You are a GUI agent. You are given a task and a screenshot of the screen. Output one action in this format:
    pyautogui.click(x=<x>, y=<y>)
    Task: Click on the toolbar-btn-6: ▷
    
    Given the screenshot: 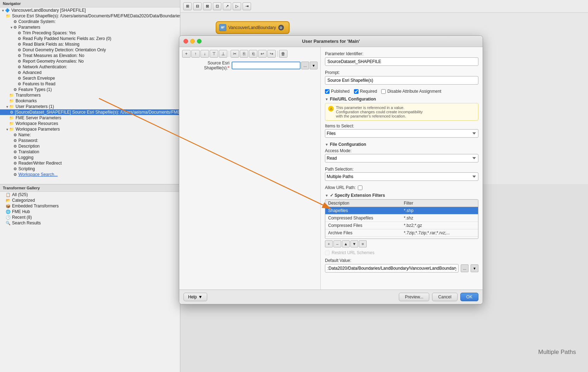 What is the action you would take?
    pyautogui.click(x=237, y=6)
    